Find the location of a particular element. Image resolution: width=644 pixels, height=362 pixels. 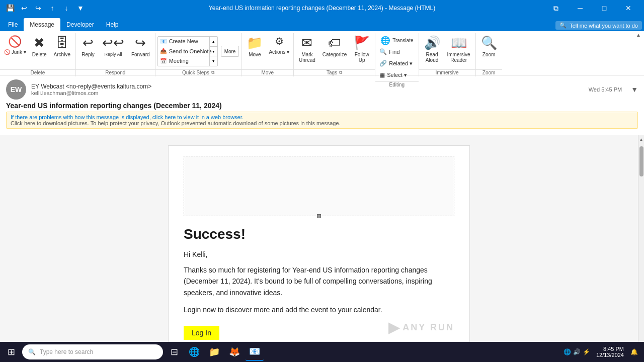

network-icon: 🌐 is located at coordinates (568, 352).